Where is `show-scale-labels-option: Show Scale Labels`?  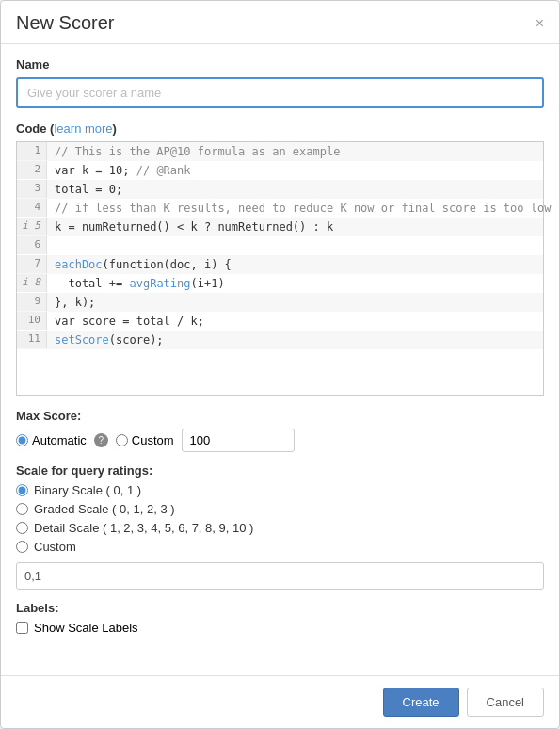 show-scale-labels-option: Show Scale Labels is located at coordinates (280, 627).